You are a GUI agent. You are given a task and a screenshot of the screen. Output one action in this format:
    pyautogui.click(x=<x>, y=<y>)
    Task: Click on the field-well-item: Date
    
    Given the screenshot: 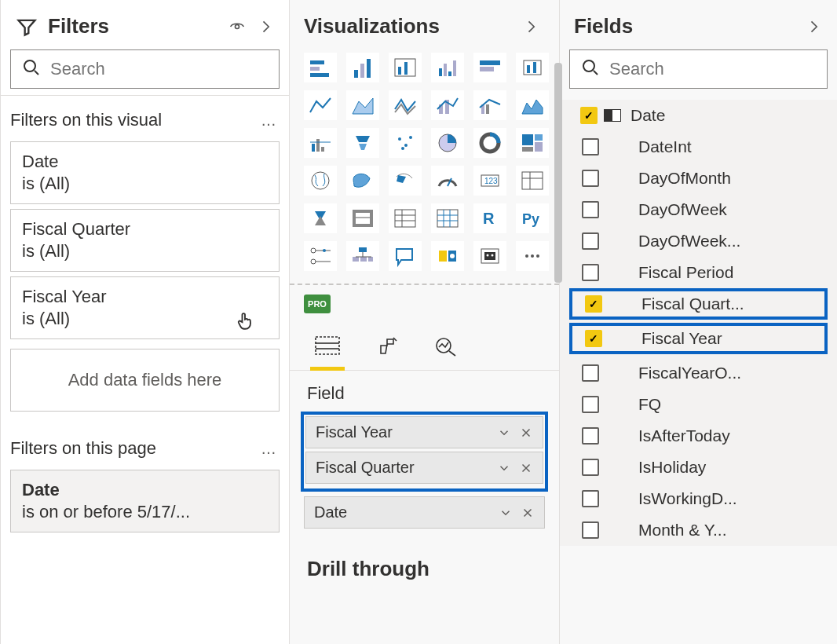 What is the action you would take?
    pyautogui.click(x=424, y=512)
    